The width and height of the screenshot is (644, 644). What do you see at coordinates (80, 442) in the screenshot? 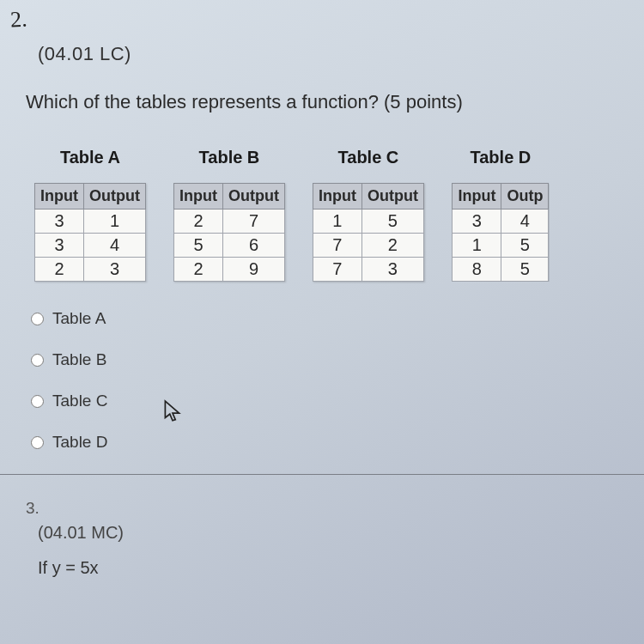
I see `option-d-label: Table D` at bounding box center [80, 442].